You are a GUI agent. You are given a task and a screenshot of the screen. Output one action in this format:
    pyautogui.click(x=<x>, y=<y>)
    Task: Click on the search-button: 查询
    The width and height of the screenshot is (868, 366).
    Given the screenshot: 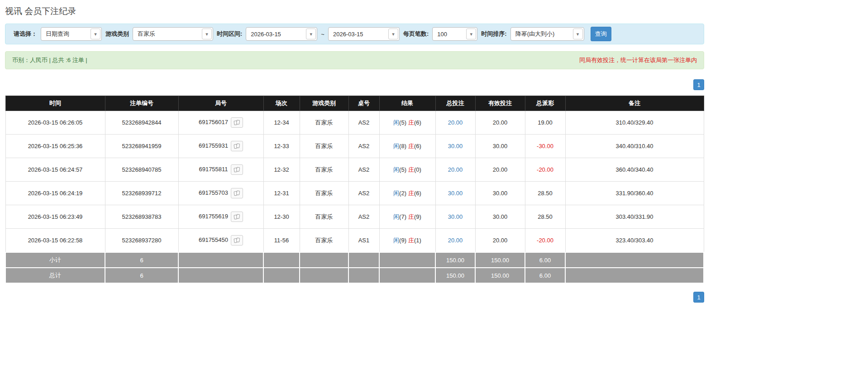 What is the action you would take?
    pyautogui.click(x=601, y=34)
    